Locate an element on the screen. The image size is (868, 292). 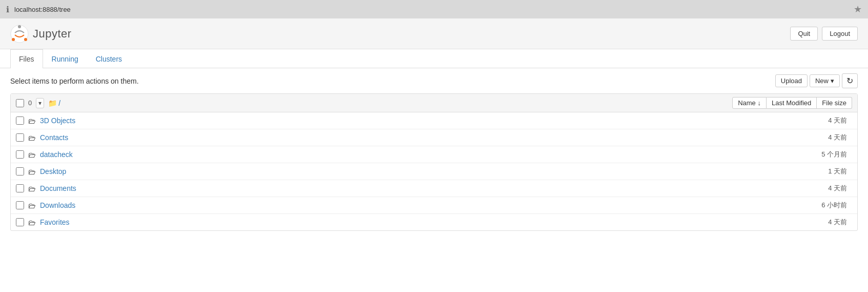
file-link: Contacts is located at coordinates (413, 138).